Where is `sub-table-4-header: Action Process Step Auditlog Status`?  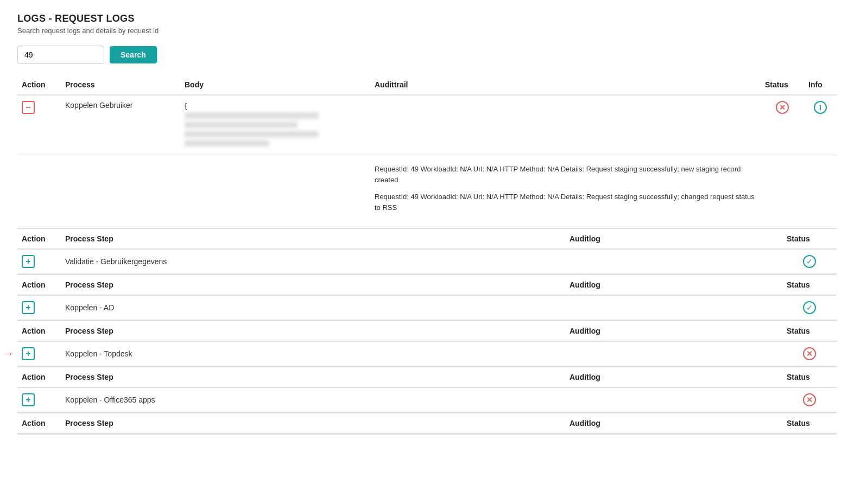
sub-table-4-header: Action Process Step Auditlog Status is located at coordinates (427, 378).